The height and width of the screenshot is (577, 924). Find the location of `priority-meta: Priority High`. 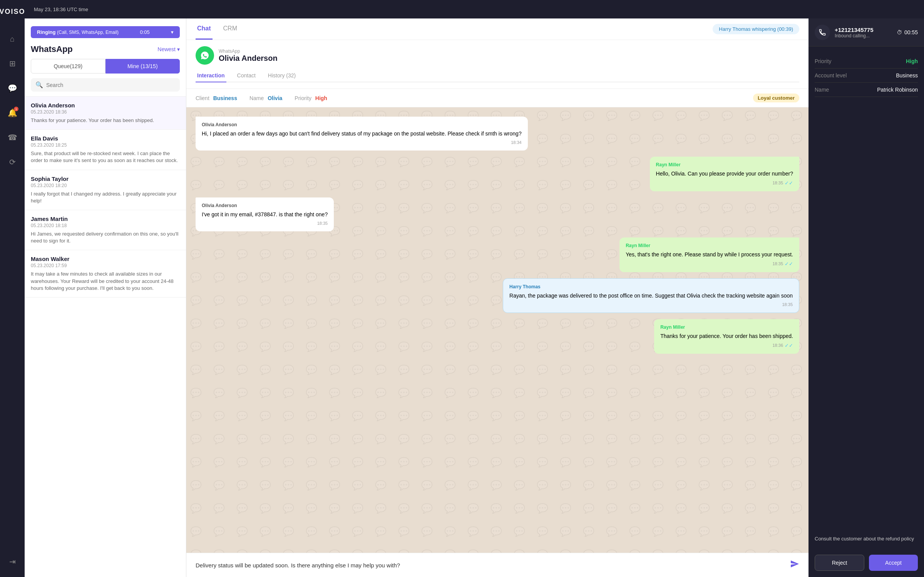

priority-meta: Priority High is located at coordinates (311, 98).